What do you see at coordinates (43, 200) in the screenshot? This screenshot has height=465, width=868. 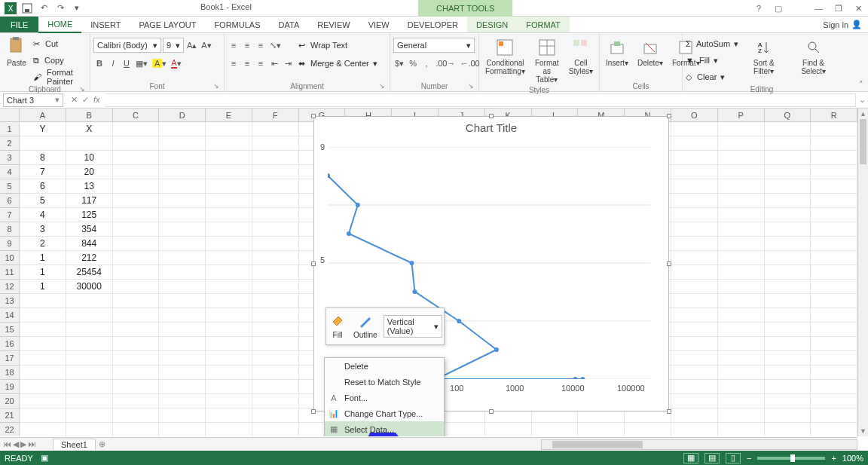 I see `cell: 5` at bounding box center [43, 200].